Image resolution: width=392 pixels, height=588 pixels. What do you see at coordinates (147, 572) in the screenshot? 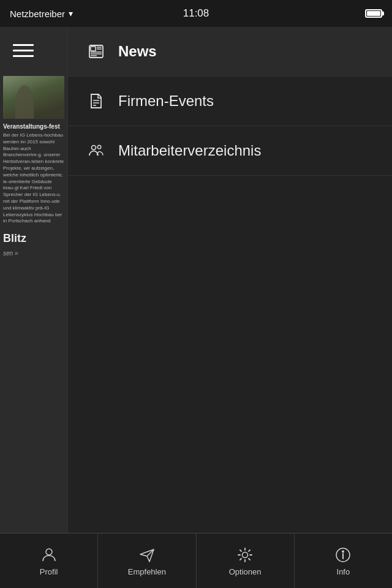
I see `tab-empfehlen-label: Empfehlen` at bounding box center [147, 572].